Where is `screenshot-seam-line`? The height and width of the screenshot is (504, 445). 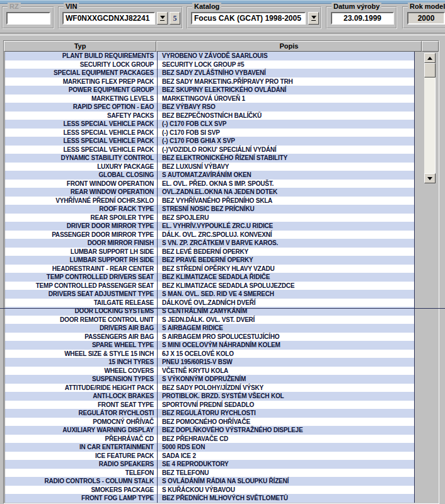 screenshot-seam-line is located at coordinates (222, 309).